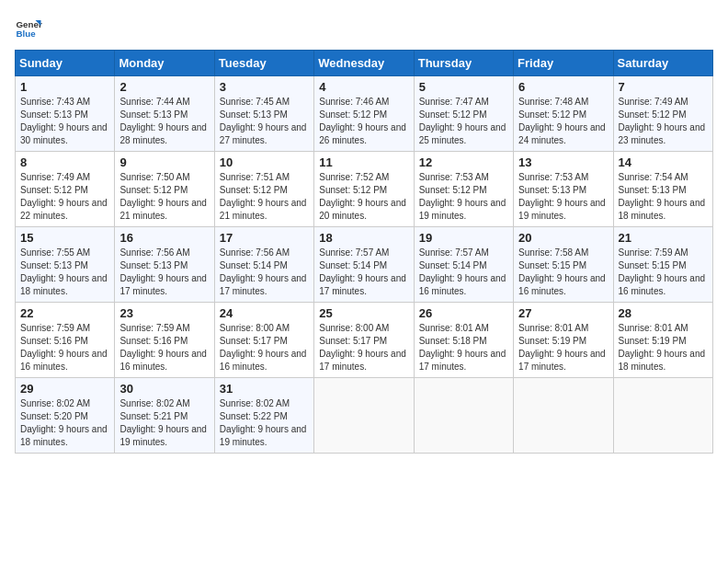 The width and height of the screenshot is (728, 563). What do you see at coordinates (164, 121) in the screenshot?
I see `day-detail: Sunrise: 7:44 AMSunset: 5:13 PMDaylight:…` at bounding box center [164, 121].